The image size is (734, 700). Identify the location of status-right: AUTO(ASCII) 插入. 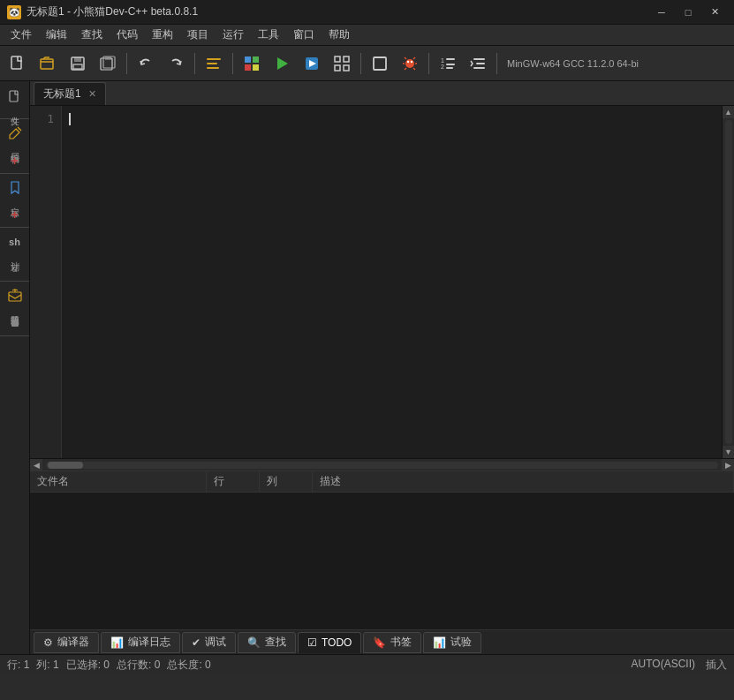
(679, 666).